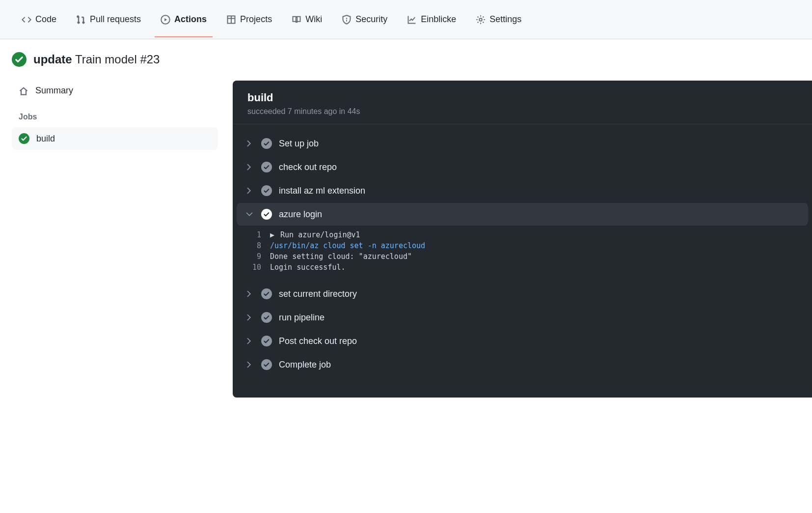  What do you see at coordinates (481, 20) in the screenshot?
I see `gear-icon` at bounding box center [481, 20].